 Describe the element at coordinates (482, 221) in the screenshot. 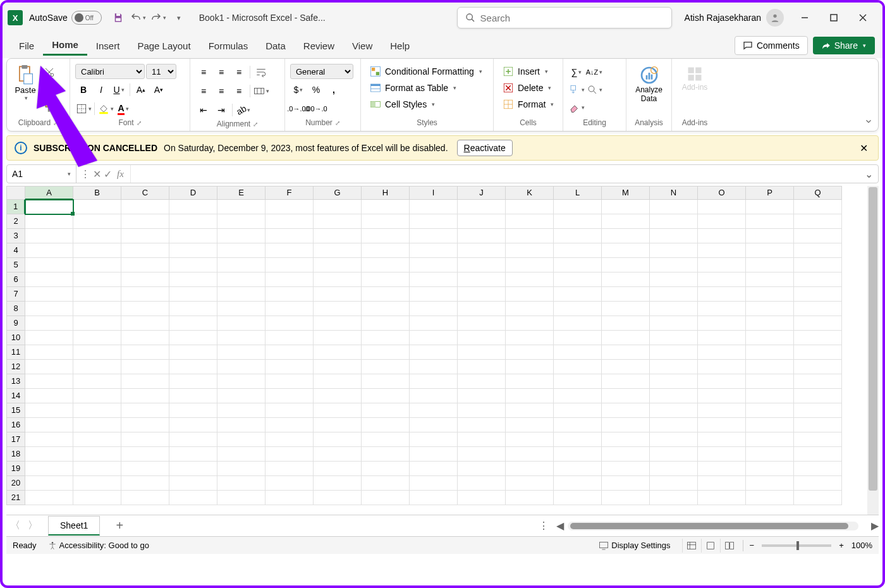

I see `cell-J2` at that location.